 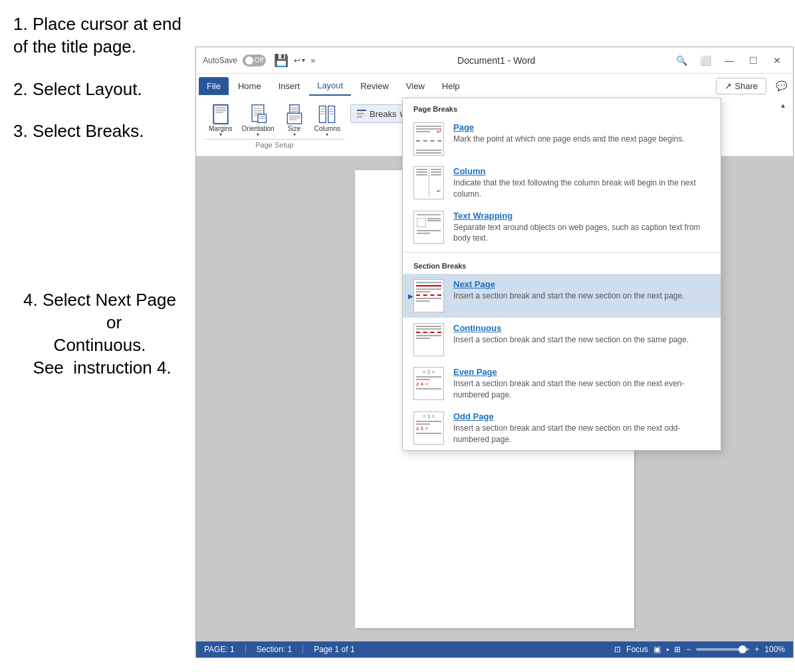 What do you see at coordinates (781, 86) in the screenshot?
I see `comment-button: 💬` at bounding box center [781, 86].